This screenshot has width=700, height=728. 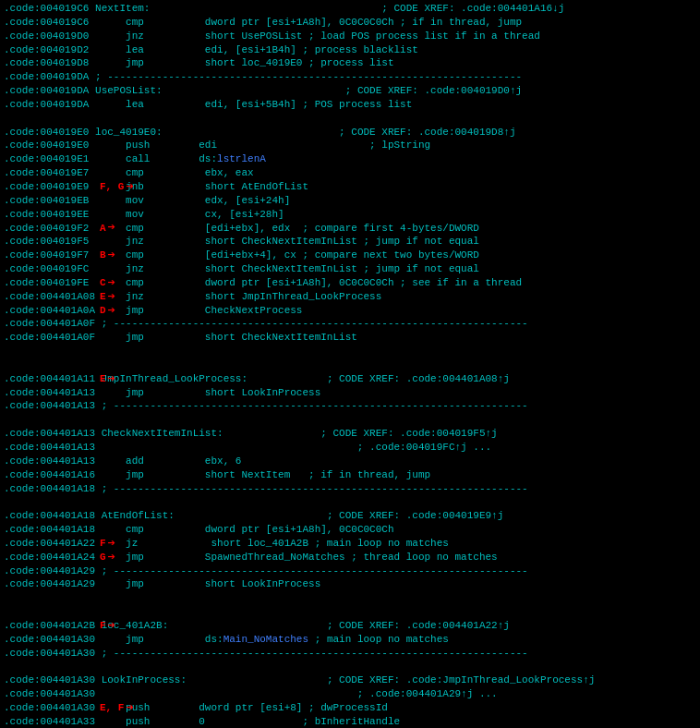 What do you see at coordinates (266, 337) in the screenshot?
I see `operands: short CheckNextItemInList` at bounding box center [266, 337].